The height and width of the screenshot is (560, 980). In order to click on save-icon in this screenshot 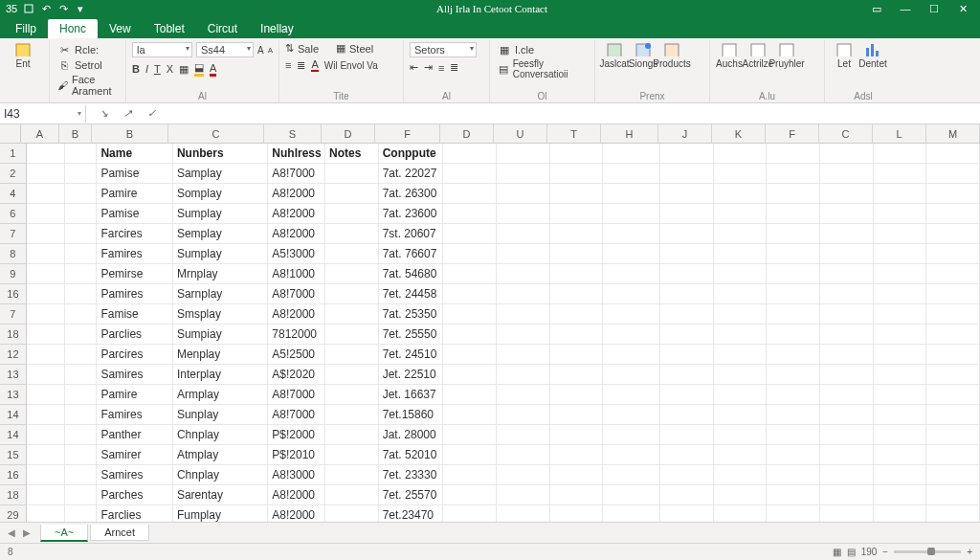, I will do `click(29, 9)`.